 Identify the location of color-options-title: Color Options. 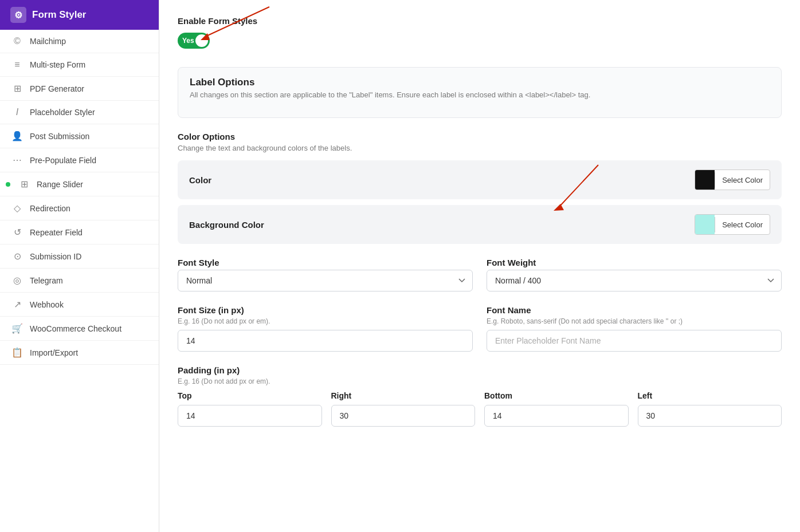
(480, 136).